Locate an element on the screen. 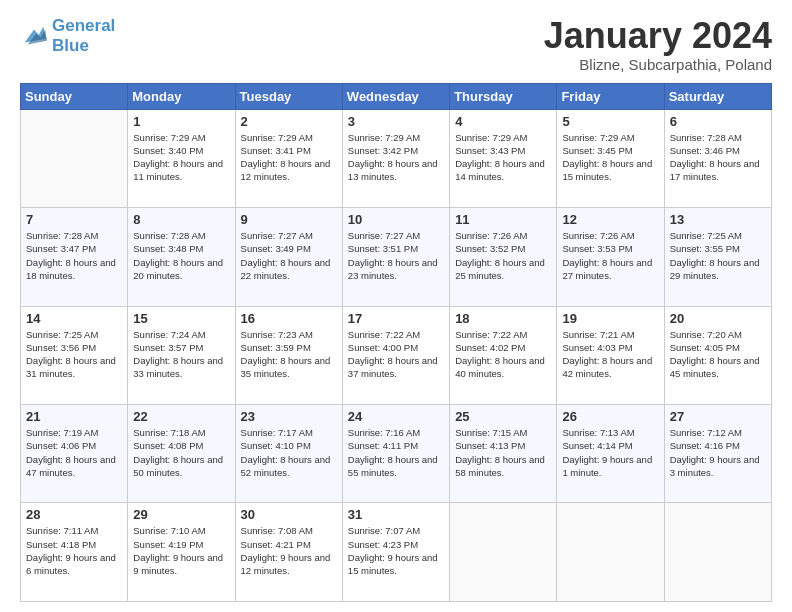 Image resolution: width=792 pixels, height=612 pixels. col-header-saturday: Saturday is located at coordinates (718, 96).